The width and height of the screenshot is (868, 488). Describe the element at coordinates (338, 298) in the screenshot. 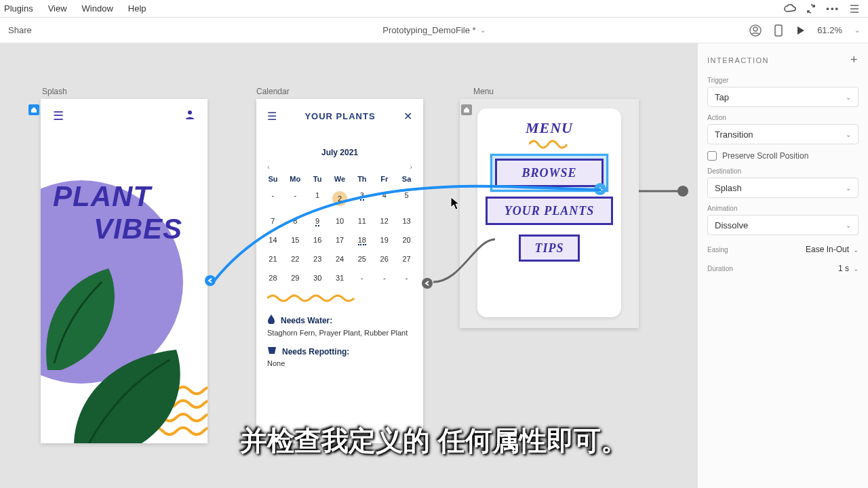

I see `wave-divider-icon` at that location.